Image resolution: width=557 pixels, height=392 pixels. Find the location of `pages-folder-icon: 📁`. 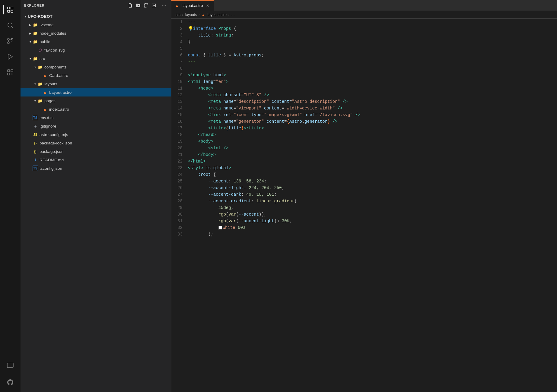

pages-folder-icon: 📁 is located at coordinates (40, 101).